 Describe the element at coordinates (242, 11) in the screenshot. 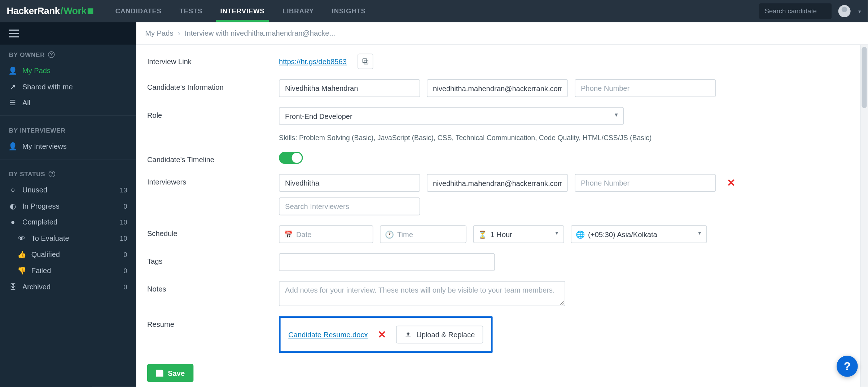

I see `nav-tab-interviews: INTERVIEWS` at that location.